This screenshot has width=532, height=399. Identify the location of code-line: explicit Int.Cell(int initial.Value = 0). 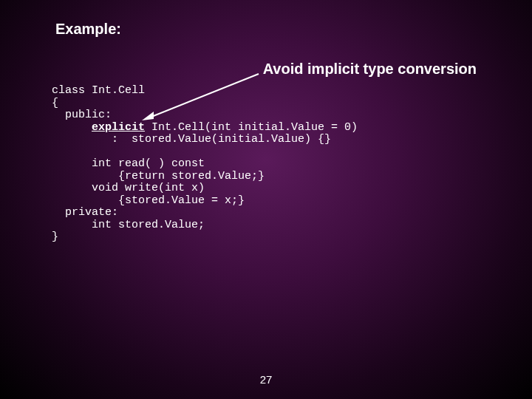
(205, 127).